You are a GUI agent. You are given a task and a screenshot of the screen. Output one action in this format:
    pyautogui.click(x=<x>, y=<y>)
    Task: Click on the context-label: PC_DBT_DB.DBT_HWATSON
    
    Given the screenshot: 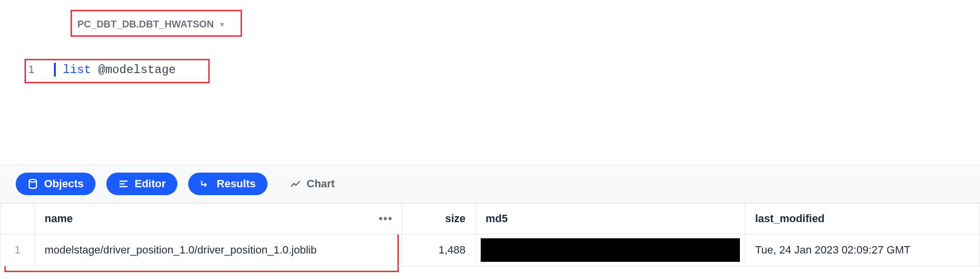 What is the action you would take?
    pyautogui.click(x=146, y=25)
    